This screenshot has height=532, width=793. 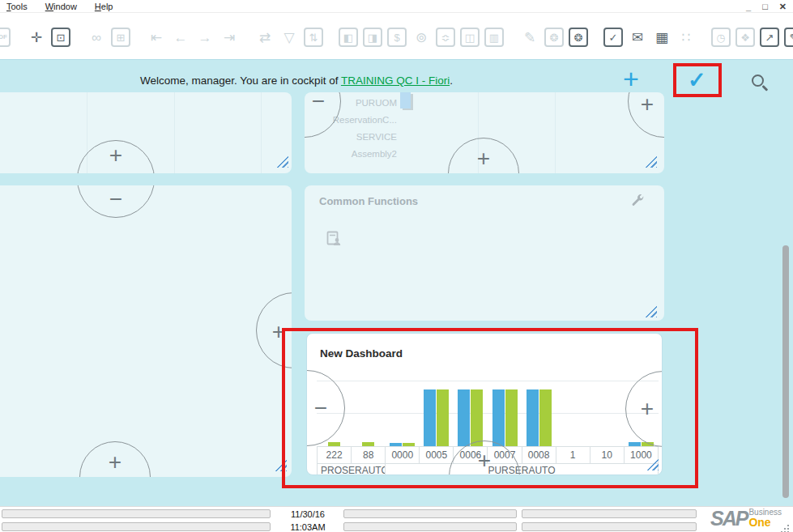 I want to click on org-chart-icon: ∷, so click(x=686, y=37).